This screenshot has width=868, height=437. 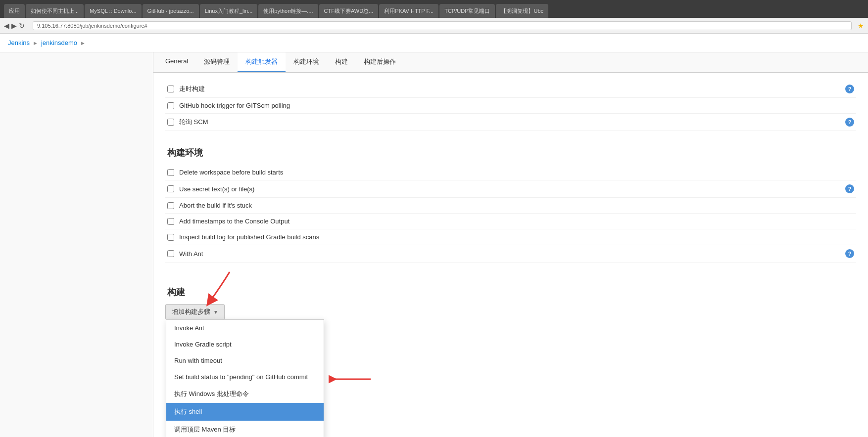 What do you see at coordinates (14, 11) in the screenshot?
I see `browser-tab-apps: 应用` at bounding box center [14, 11].